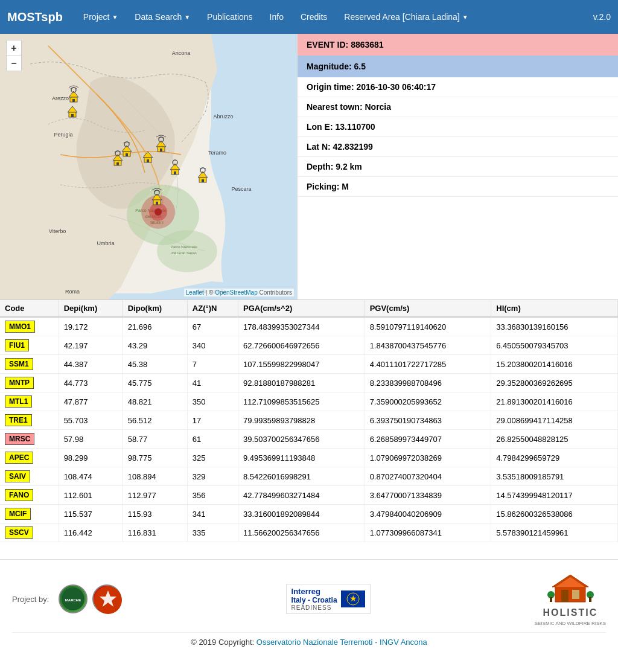 Image resolution: width=618 pixels, height=672 pixels. What do you see at coordinates (457, 45) in the screenshot?
I see `event-id-row: EVENT ID: 8863681` at bounding box center [457, 45].